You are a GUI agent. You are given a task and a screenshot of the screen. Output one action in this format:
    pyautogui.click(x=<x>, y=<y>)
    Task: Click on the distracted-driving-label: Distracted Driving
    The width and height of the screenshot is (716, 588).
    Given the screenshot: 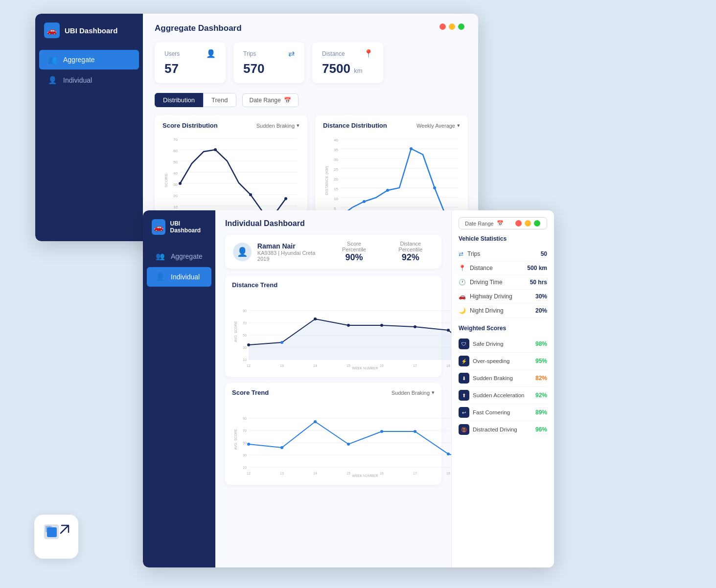 What is the action you would take?
    pyautogui.click(x=495, y=430)
    